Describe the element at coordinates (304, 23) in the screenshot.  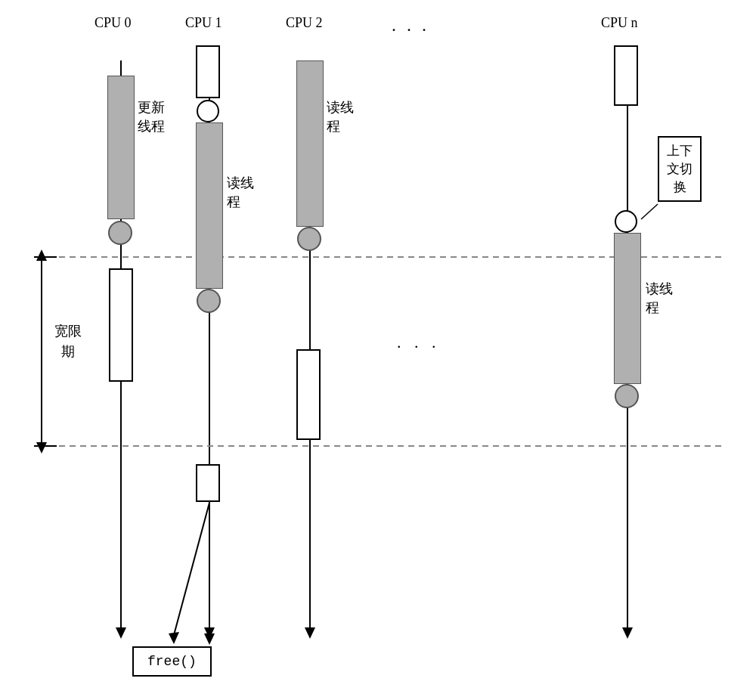
I see `cpu2-label: CPU 2` at that location.